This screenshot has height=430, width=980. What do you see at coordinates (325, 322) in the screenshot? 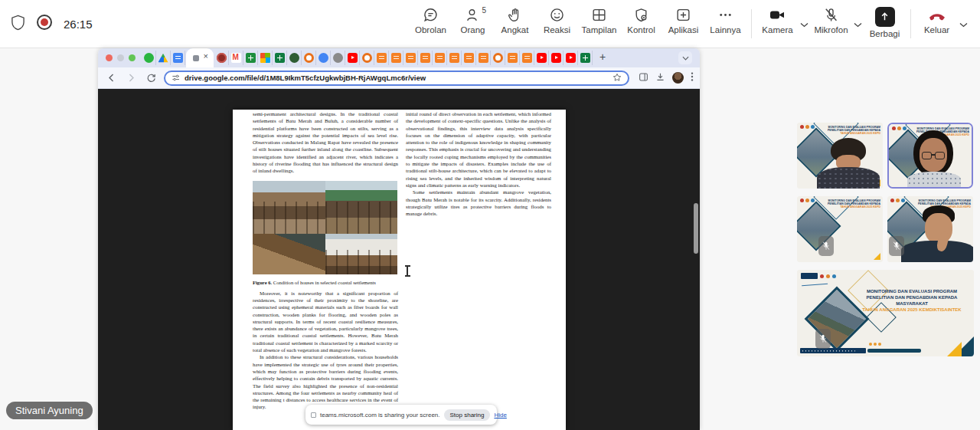
I see `pdf-paragraph: Moreover, it is noteworthy that a signif…` at bounding box center [325, 322].